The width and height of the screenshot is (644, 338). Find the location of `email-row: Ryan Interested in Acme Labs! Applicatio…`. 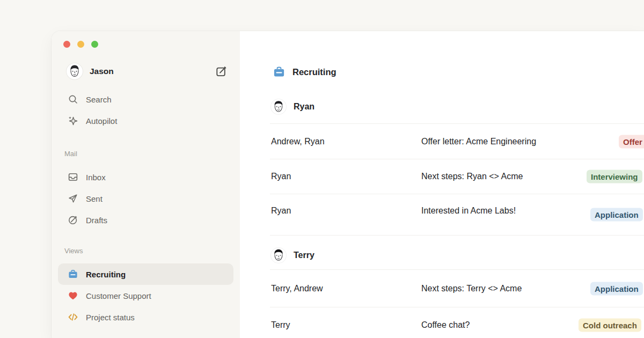

email-row: Ryan Interested in Acme Labs! Applicatio… is located at coordinates (442, 215).